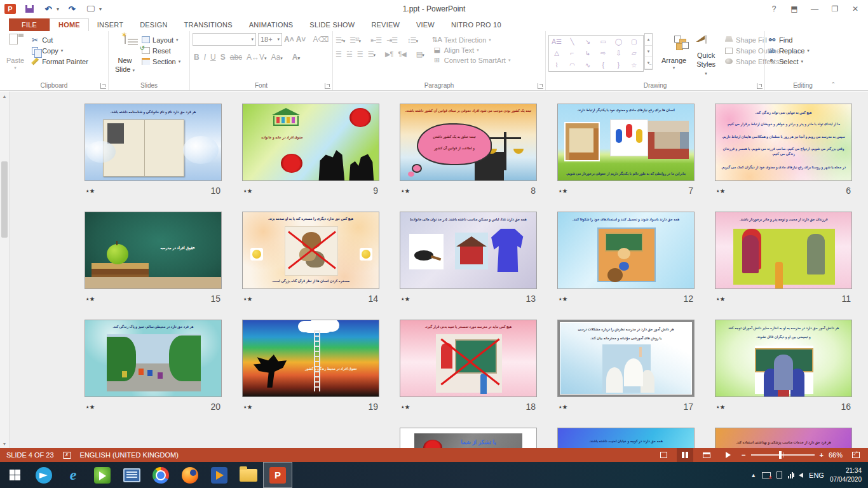  What do you see at coordinates (471, 60) in the screenshot?
I see `convert-to-smartart-button: ⊞ Convert to SmartArt▾` at bounding box center [471, 60].